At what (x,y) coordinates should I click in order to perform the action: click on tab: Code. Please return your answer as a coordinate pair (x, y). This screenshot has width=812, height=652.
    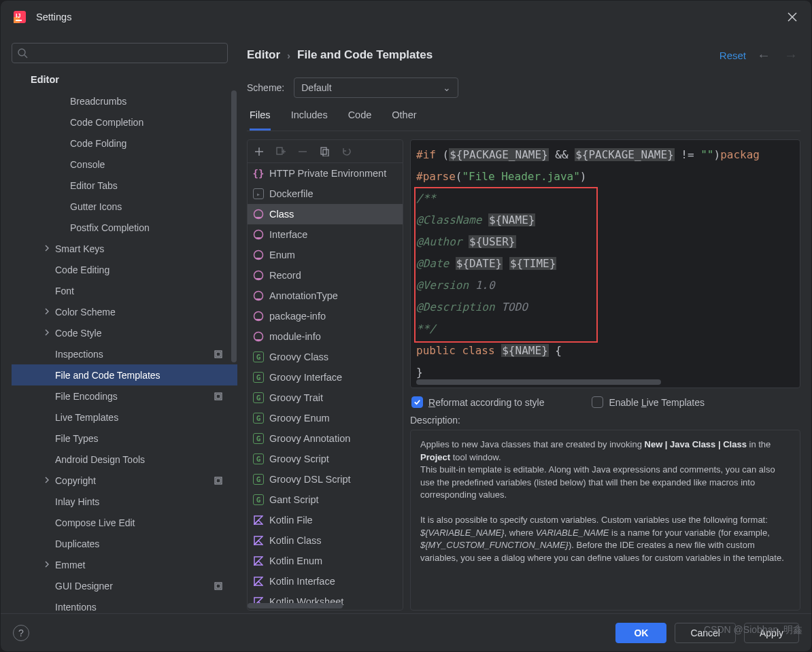
    Looking at the image, I should click on (360, 120).